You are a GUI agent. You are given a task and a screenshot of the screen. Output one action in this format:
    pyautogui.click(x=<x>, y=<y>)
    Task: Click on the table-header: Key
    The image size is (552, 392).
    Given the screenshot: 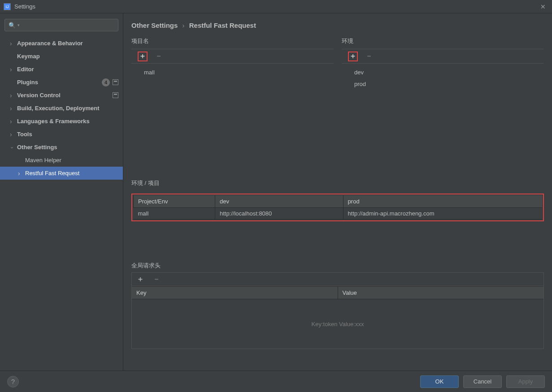 What is the action you would take?
    pyautogui.click(x=235, y=293)
    